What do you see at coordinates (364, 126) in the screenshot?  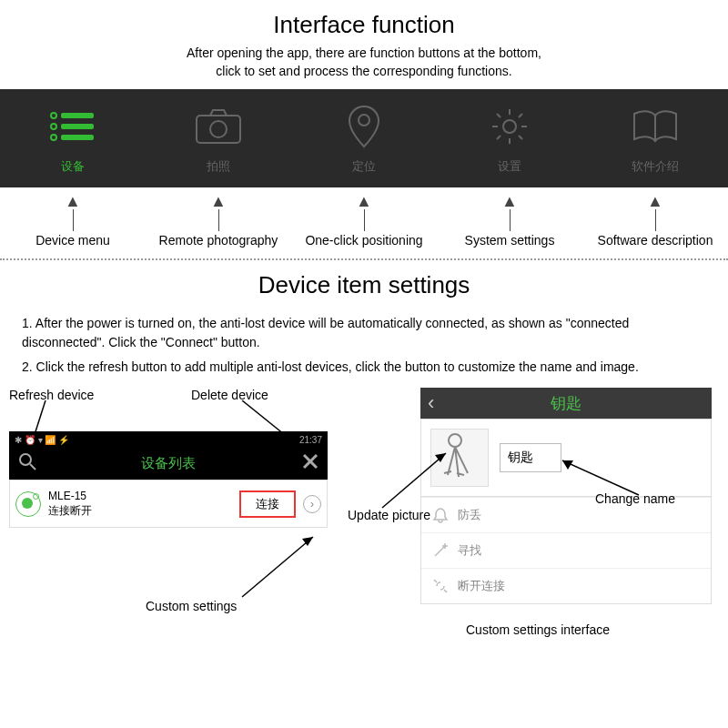 I see `pin-icon` at bounding box center [364, 126].